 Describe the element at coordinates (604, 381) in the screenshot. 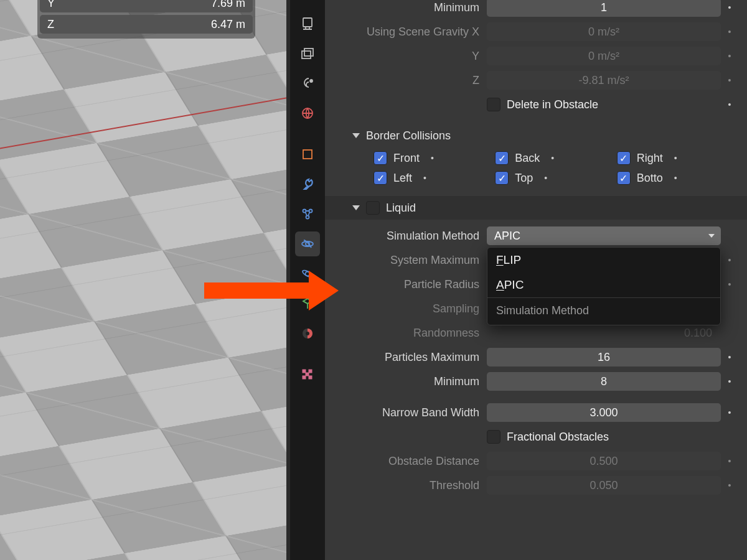

I see `particles-min-field: 8` at that location.